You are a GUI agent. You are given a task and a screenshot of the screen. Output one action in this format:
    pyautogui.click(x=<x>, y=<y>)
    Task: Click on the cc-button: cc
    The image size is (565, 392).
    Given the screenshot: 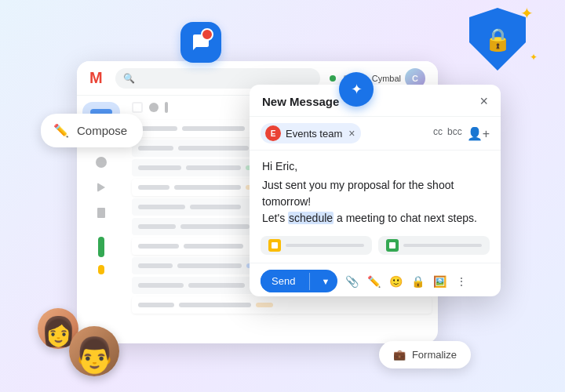 What is the action you would take?
    pyautogui.click(x=438, y=133)
    